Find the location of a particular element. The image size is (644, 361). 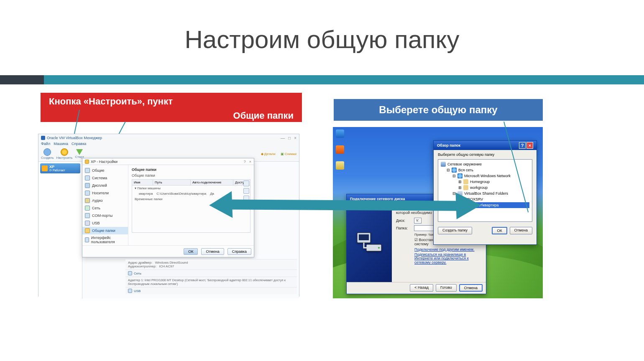

sidebar-item-display: Дисплей is located at coordinates (105, 186).